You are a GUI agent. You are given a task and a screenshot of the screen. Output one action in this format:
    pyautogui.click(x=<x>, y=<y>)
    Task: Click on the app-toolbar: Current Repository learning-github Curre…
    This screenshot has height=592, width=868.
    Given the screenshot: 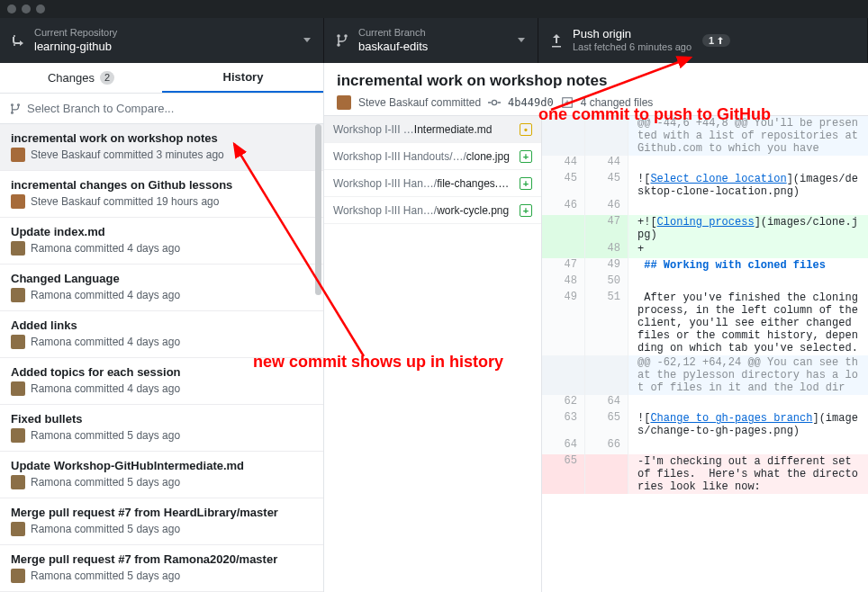 What is the action you would take?
    pyautogui.click(x=434, y=40)
    